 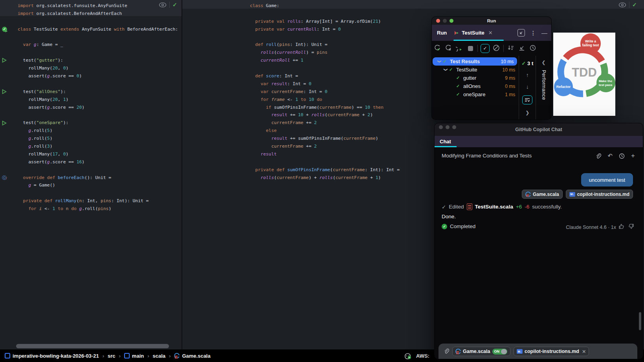 What do you see at coordinates (446, 352) in the screenshot?
I see `attach-context-icon` at bounding box center [446, 352].